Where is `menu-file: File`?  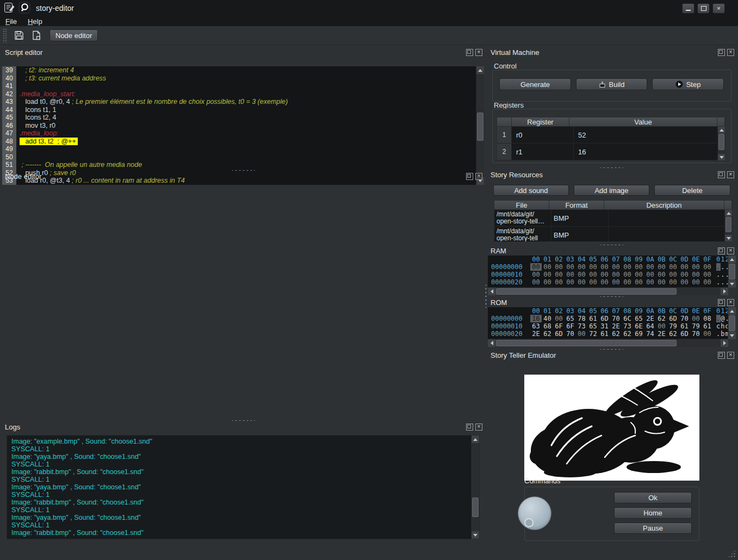
menu-file: File is located at coordinates (11, 22).